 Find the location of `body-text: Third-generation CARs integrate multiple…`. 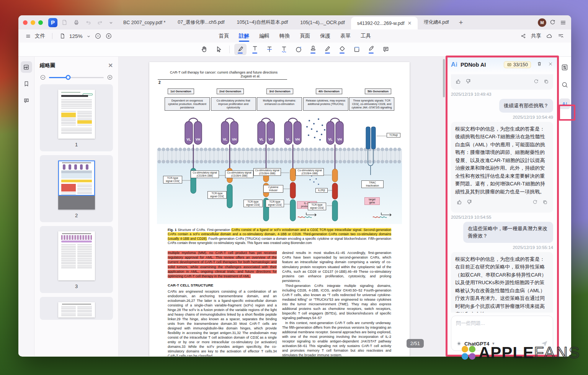

body-text: Third-generation CARs integrate multiple… is located at coordinates (337, 302).